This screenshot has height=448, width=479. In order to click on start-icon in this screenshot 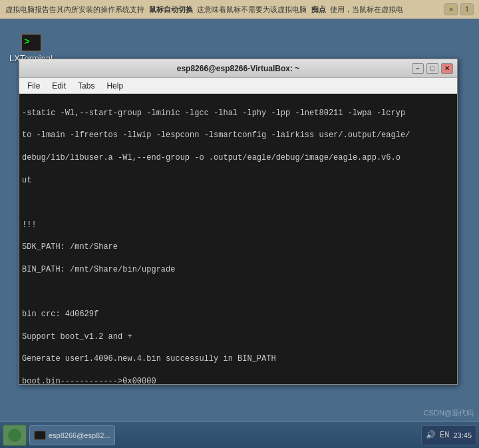, I will do `click(15, 435)`.